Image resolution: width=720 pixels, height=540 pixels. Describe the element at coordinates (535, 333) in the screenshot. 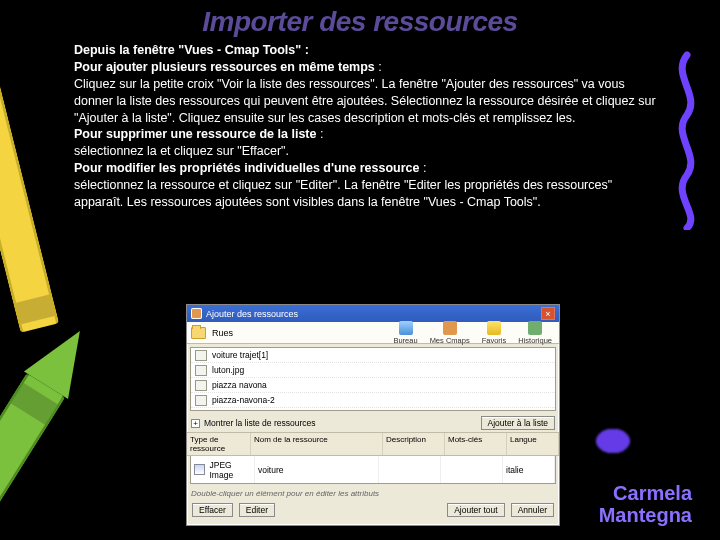

I see `toolbar-history: Historique` at that location.